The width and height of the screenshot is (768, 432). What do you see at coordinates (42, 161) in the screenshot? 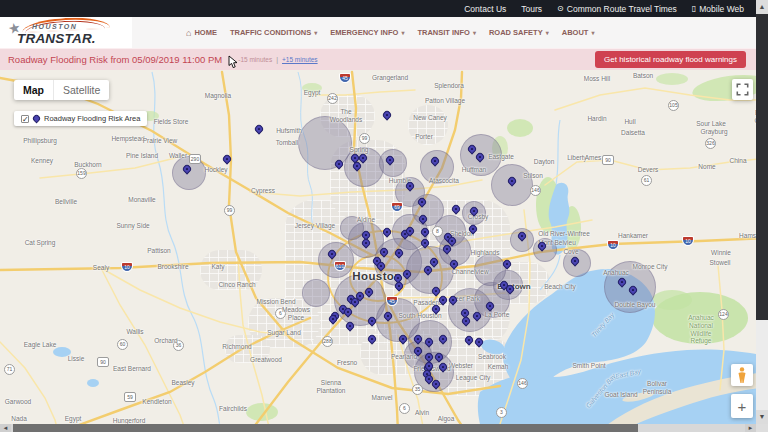
I see `map-label: Kenney` at bounding box center [42, 161].